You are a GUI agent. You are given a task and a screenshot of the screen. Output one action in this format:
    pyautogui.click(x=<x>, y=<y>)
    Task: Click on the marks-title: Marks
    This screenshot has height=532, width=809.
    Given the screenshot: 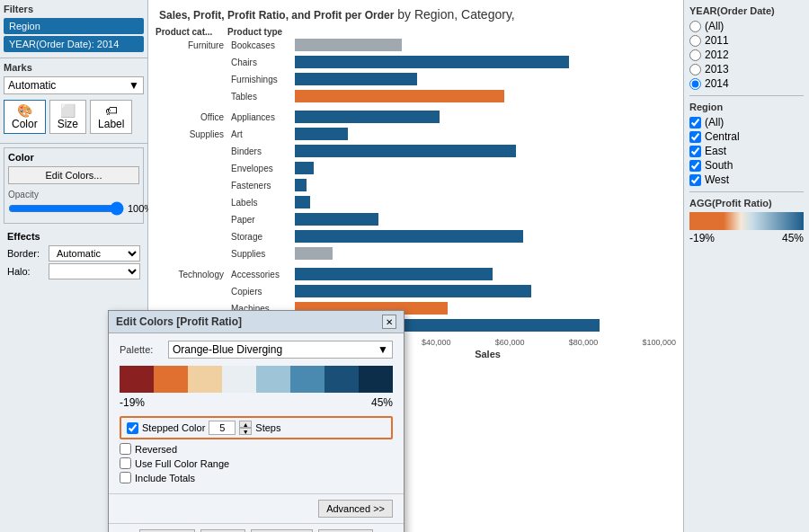 What is the action you would take?
    pyautogui.click(x=74, y=67)
    